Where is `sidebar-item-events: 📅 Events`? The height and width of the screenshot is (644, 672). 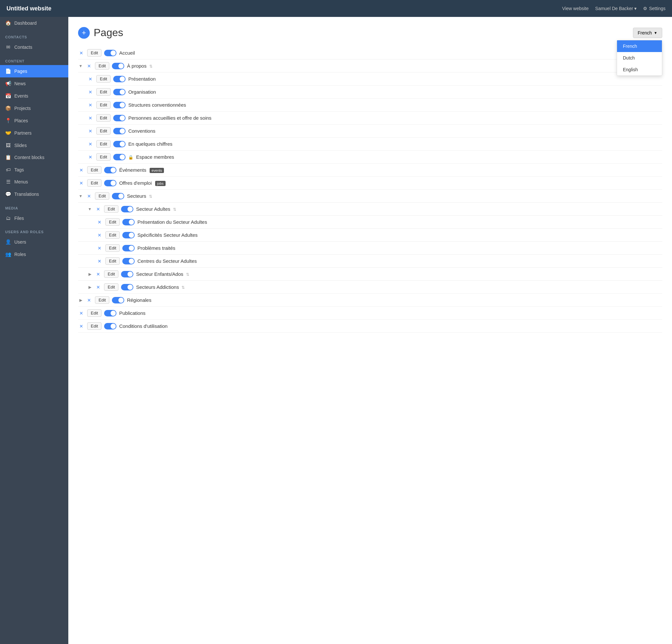
sidebar-item-events: 📅 Events is located at coordinates (34, 96).